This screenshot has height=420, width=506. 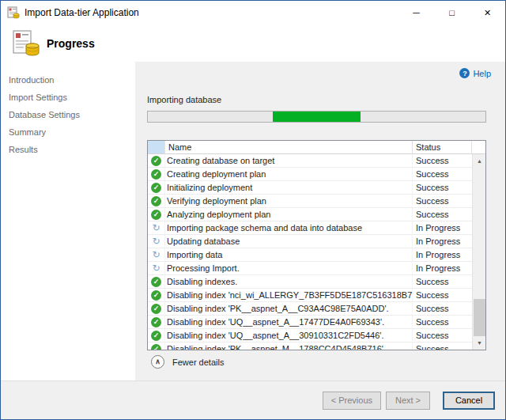 What do you see at coordinates (316, 147) in the screenshot?
I see `table-header: Name Status` at bounding box center [316, 147].